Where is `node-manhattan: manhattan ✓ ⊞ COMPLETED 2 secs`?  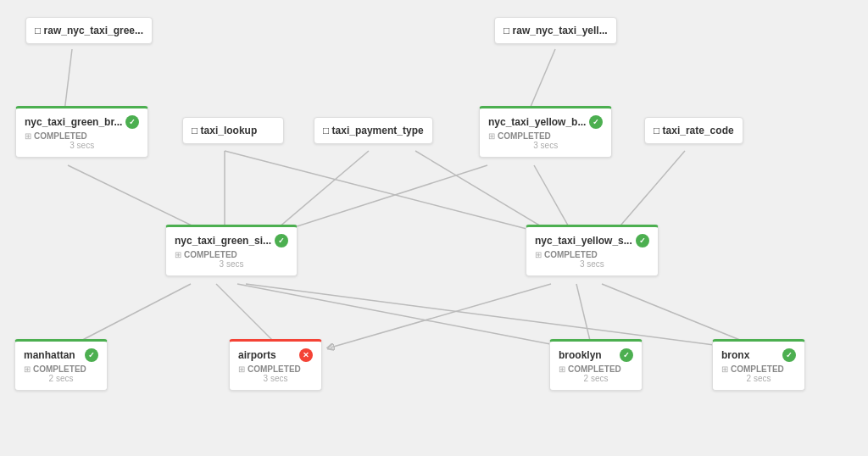
node-manhattan: manhattan ✓ ⊞ COMPLETED 2 secs is located at coordinates (61, 364).